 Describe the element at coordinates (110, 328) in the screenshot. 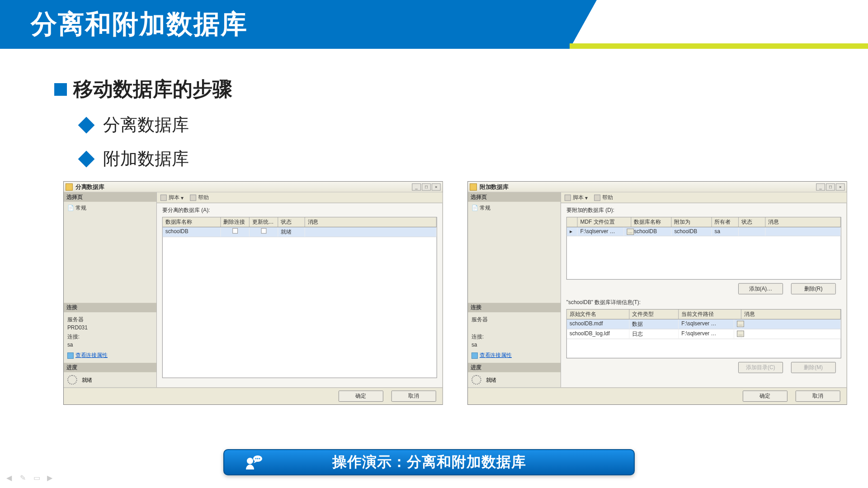

I see `server-value: PRD031` at that location.